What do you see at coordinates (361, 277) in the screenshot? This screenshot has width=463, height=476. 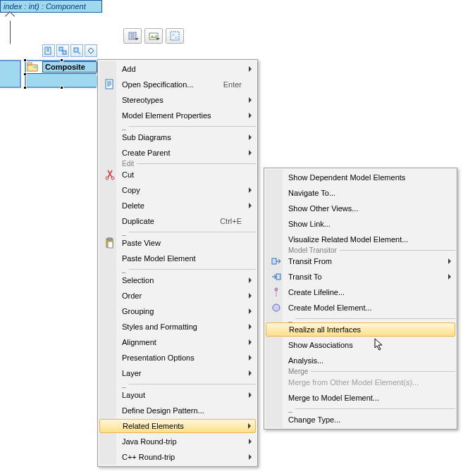 I see `menu-item-transit-to: Transit To` at bounding box center [361, 277].